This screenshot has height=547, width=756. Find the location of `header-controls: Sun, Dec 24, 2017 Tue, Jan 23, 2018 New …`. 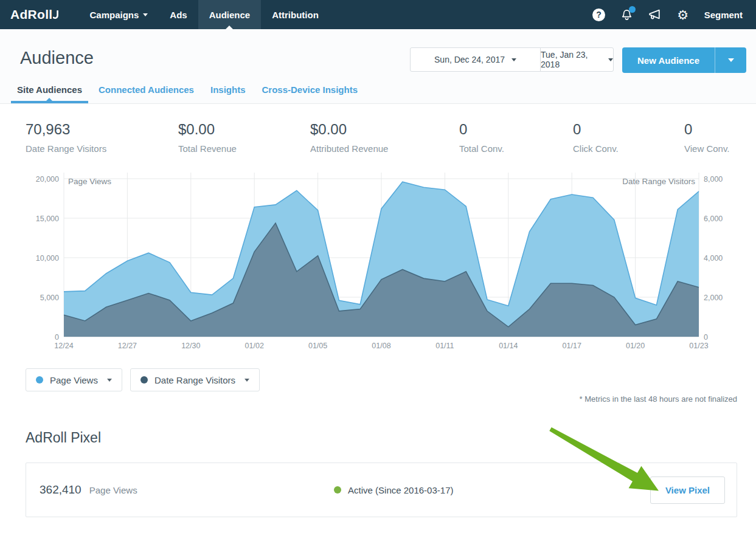

header-controls: Sun, Dec 24, 2017 Tue, Jan 23, 2018 New … is located at coordinates (578, 60).